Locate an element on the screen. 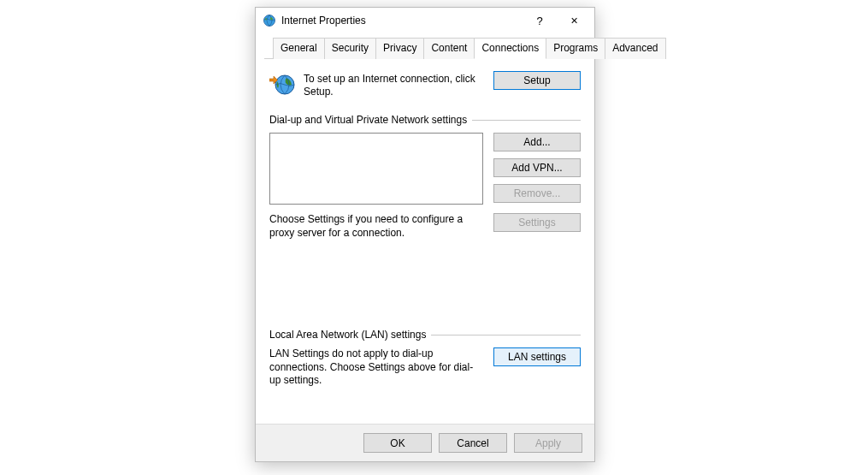 The width and height of the screenshot is (868, 475). internet-options-icon is located at coordinates (269, 21).